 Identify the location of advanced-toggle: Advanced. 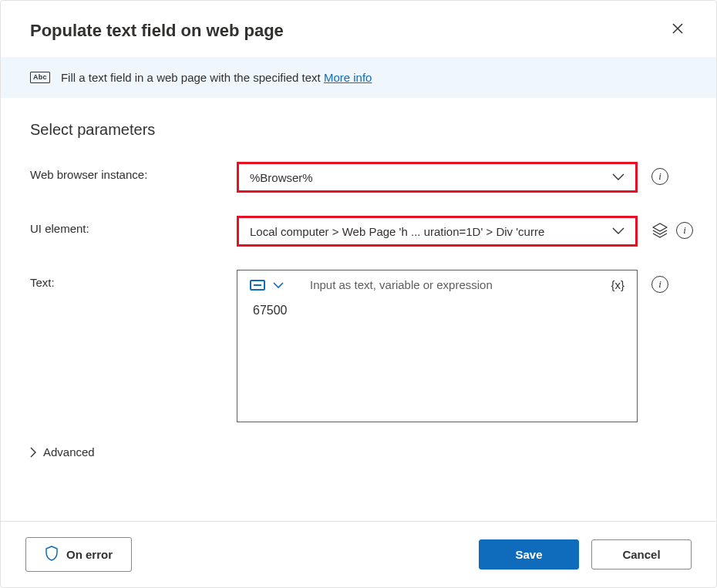
(358, 452).